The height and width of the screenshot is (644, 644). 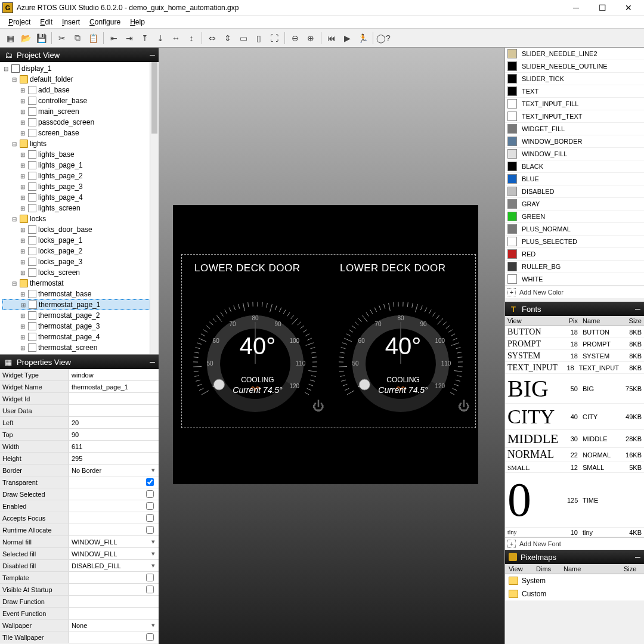 What do you see at coordinates (79, 294) in the screenshot?
I see `tree-item-thermostat_base: ⊞thermostat_base` at bounding box center [79, 294].